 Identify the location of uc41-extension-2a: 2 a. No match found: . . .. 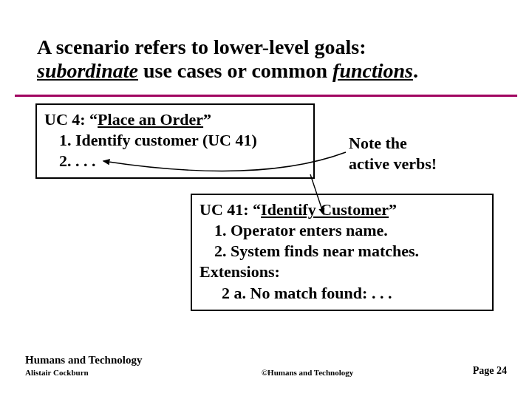
(342, 293).